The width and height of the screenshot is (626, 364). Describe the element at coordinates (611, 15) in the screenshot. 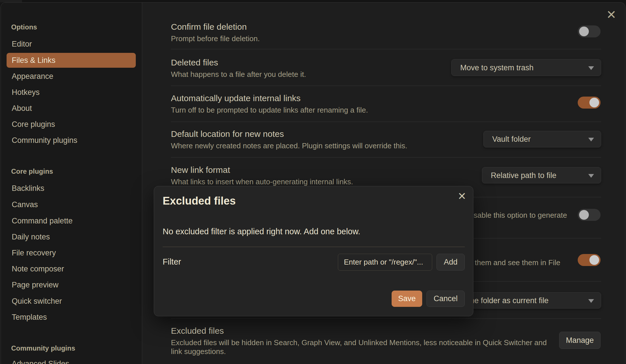

I see `settings-close-icon: ✕` at that location.